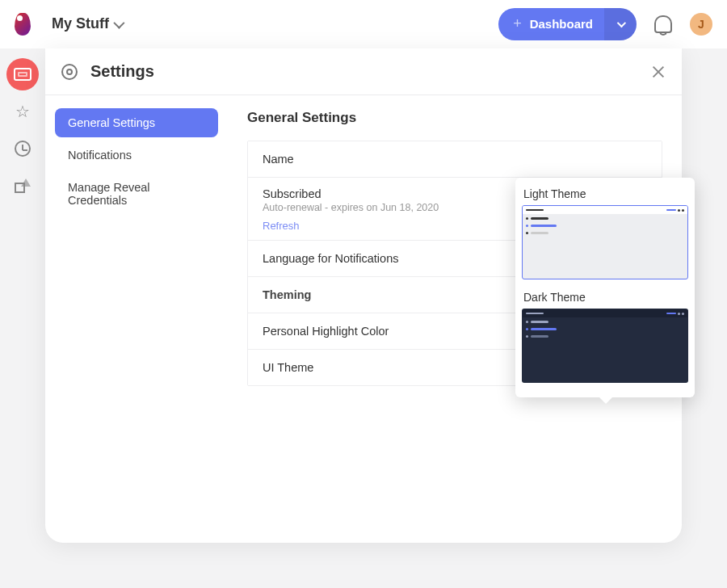 The image size is (727, 588). I want to click on shapes-icon, so click(23, 186).